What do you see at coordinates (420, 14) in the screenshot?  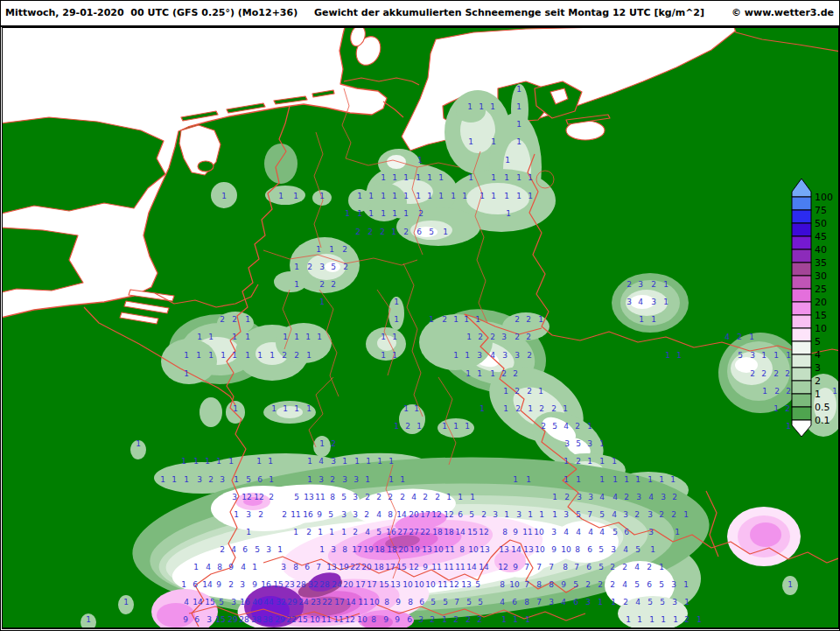 I see `header-bar: Mittwoch, 29-01-2020 00 UTC (GFS 0.25°) …` at bounding box center [420, 14].